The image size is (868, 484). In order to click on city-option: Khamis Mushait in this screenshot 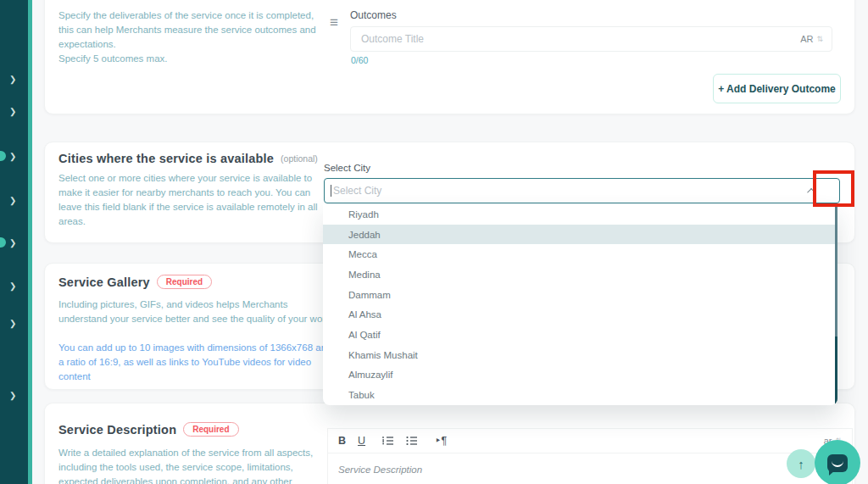, I will do `click(580, 355)`.